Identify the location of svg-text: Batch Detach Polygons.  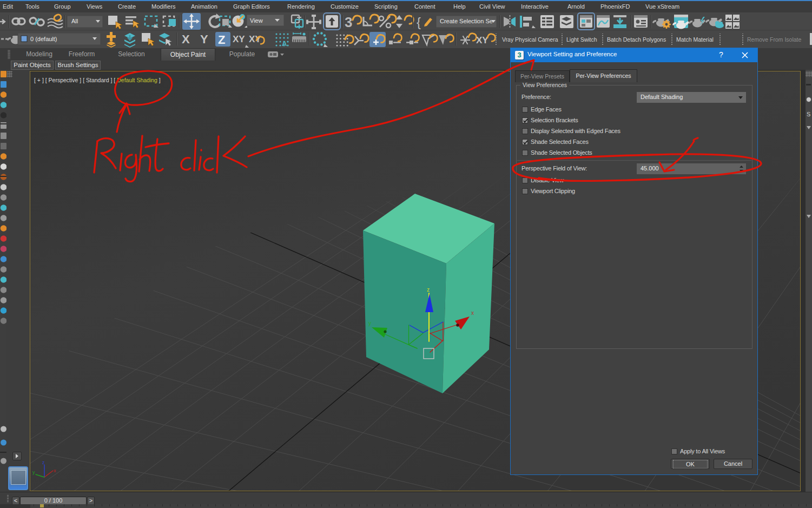
(636, 39).